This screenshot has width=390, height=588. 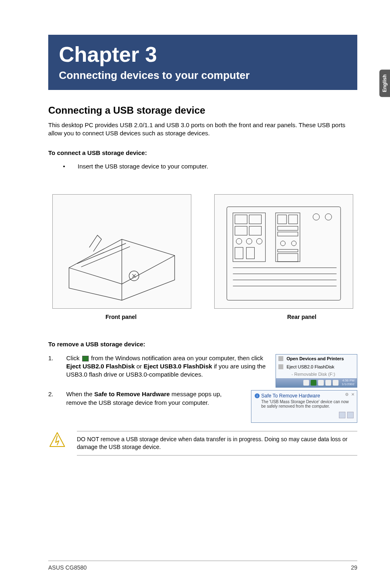 What do you see at coordinates (217, 443) in the screenshot?
I see `warning-text: DO NOT remove a USB storage device when …` at bounding box center [217, 443].